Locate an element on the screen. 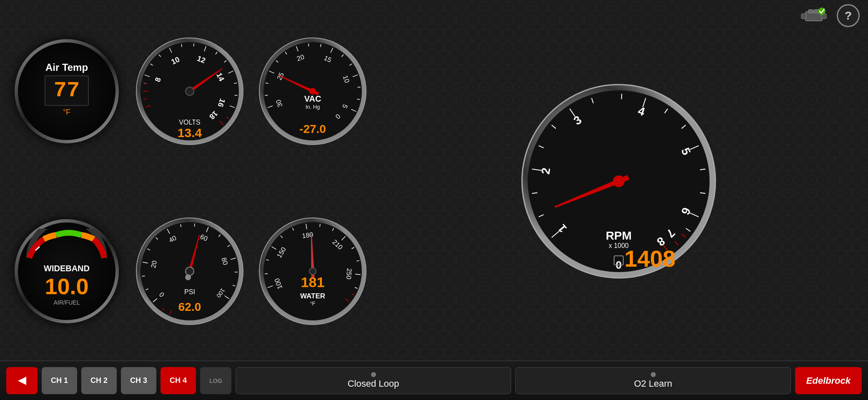 The height and width of the screenshot is (400, 868). svg-text: RPM is located at coordinates (618, 236).